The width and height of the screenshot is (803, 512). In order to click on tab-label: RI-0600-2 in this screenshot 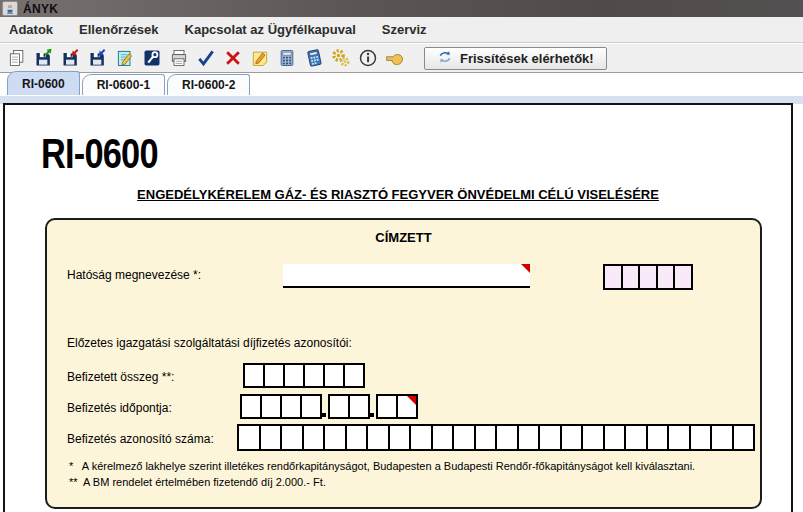, I will do `click(208, 85)`.